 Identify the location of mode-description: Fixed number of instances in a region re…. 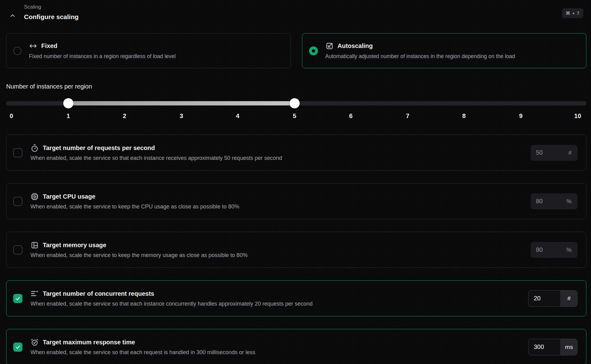
(102, 57).